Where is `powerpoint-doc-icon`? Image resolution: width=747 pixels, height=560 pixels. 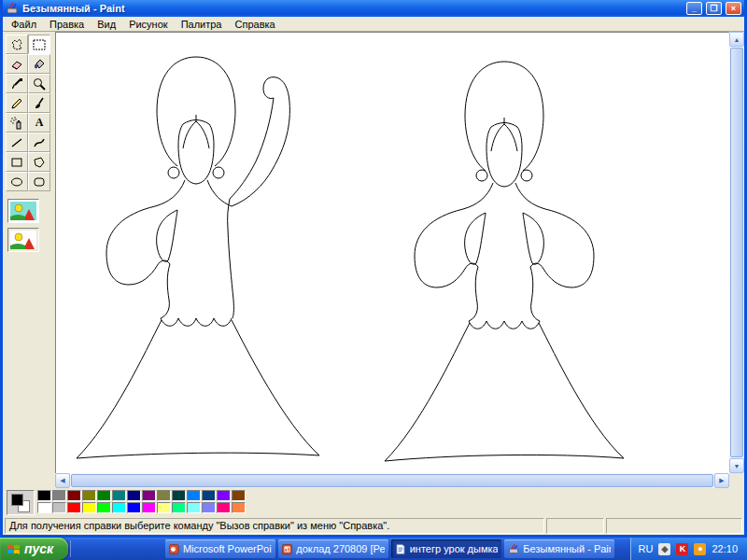 powerpoint-doc-icon is located at coordinates (288, 549).